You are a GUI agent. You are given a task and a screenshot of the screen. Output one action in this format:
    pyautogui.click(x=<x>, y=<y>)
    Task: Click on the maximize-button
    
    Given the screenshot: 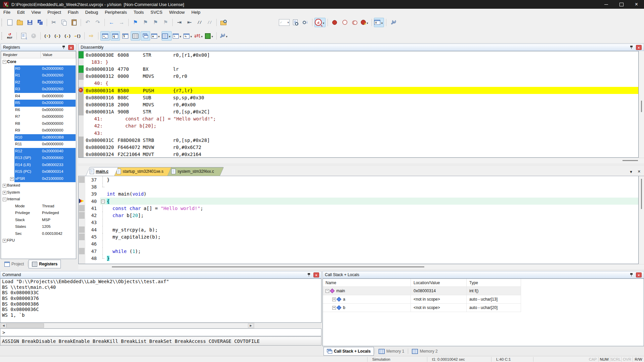 What is the action you would take?
    pyautogui.click(x=621, y=4)
    